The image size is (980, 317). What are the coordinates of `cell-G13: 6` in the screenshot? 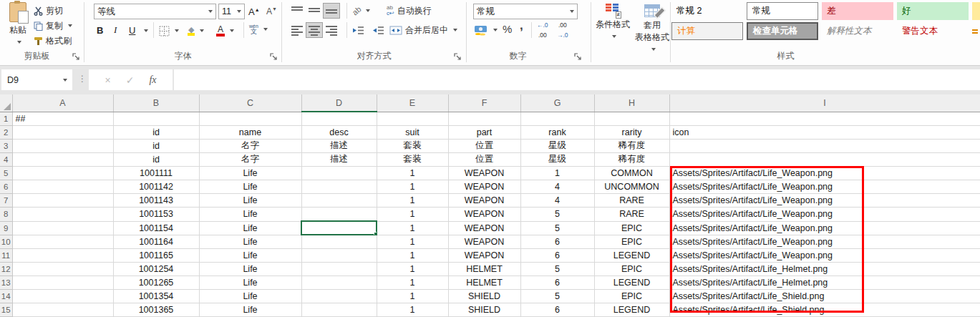 It's located at (557, 283).